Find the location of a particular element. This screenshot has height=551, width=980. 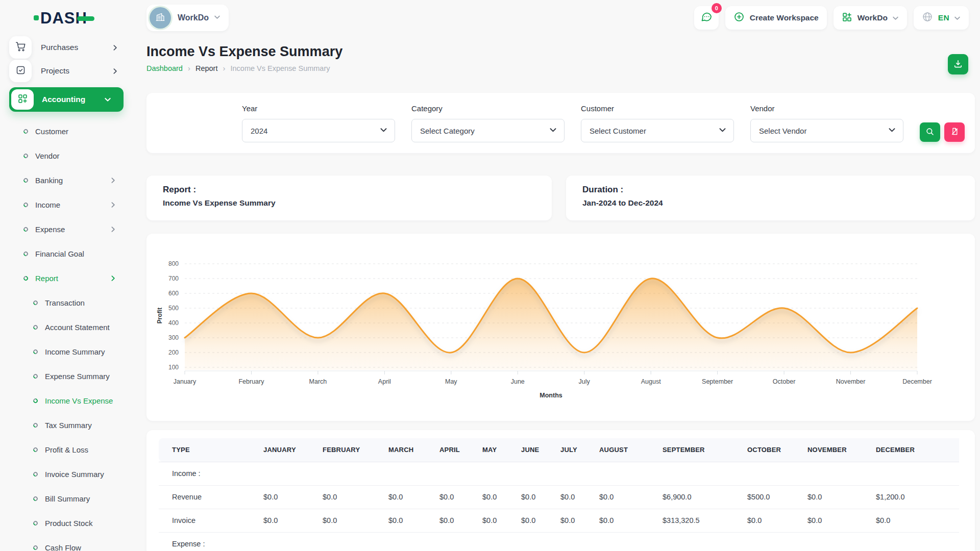

workdo-menu-button: WorkDo is located at coordinates (870, 18).